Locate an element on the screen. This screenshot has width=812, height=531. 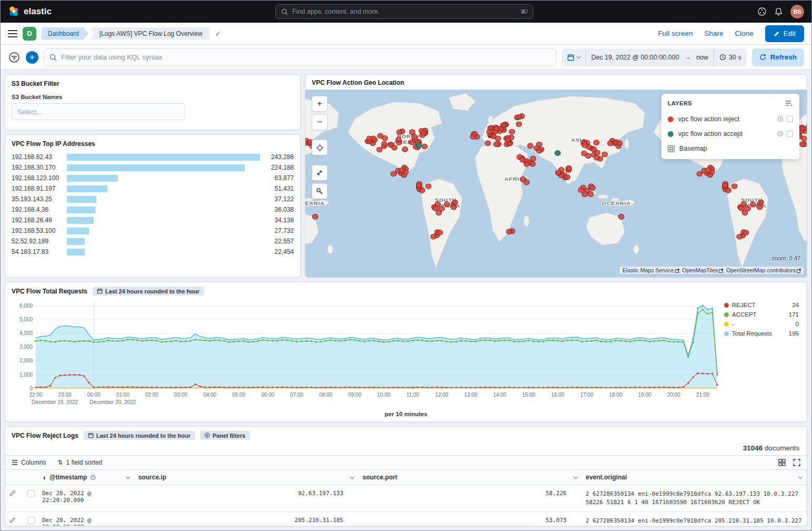
share-link: Share is located at coordinates (714, 34).